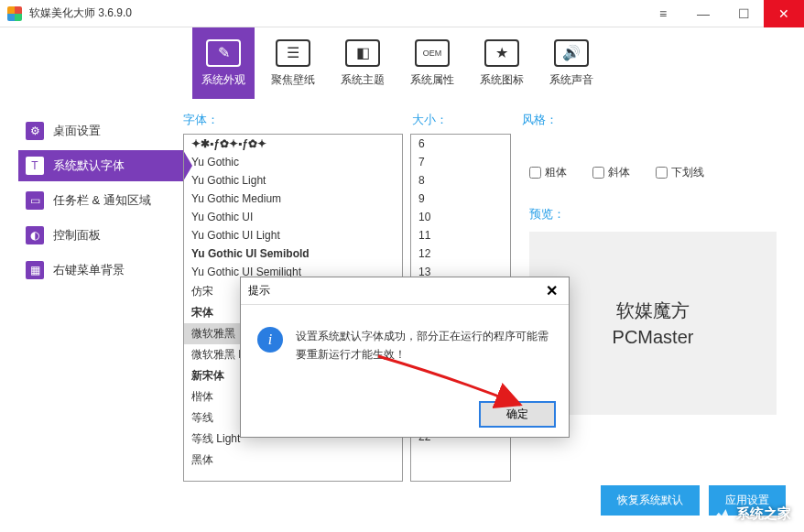  I want to click on size-item: 9, so click(461, 199).